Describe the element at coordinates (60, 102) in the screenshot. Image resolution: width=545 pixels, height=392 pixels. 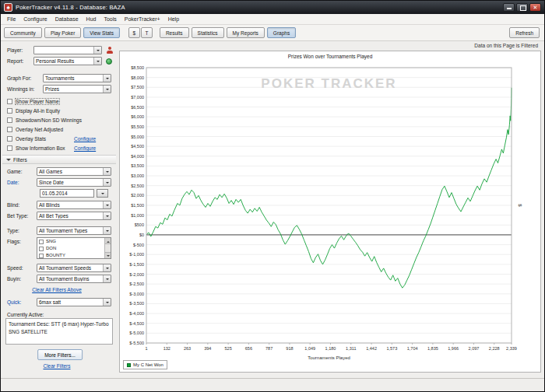
I see `option-row-show-player-name: Show Player Name` at that location.